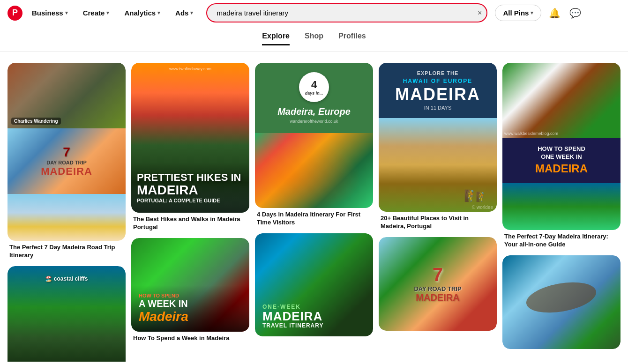  Describe the element at coordinates (190, 337) in the screenshot. I see `pin-caption: How To Spend a Week in Madeira` at that location.